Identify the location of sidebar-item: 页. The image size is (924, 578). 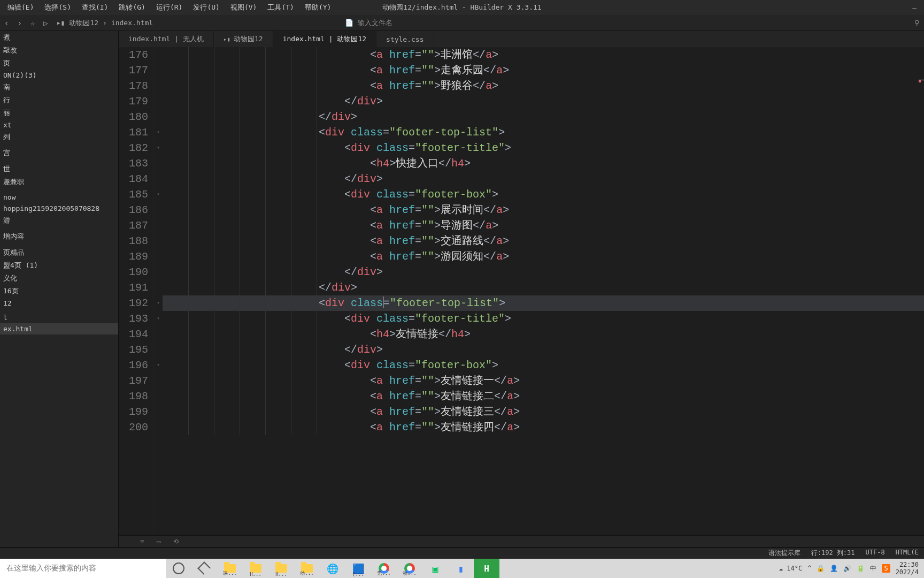
(59, 63).